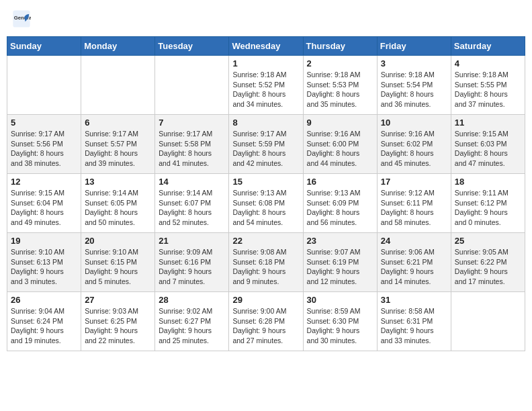 The image size is (532, 411). What do you see at coordinates (414, 300) in the screenshot?
I see `day-number: 31` at bounding box center [414, 300].